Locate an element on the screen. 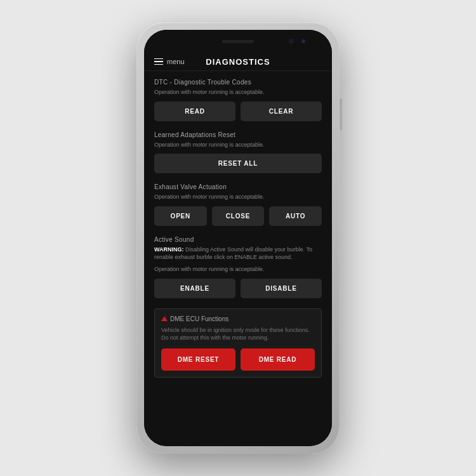  dme-section: DME ECU Functions Vehicle should be in i… is located at coordinates (238, 343).